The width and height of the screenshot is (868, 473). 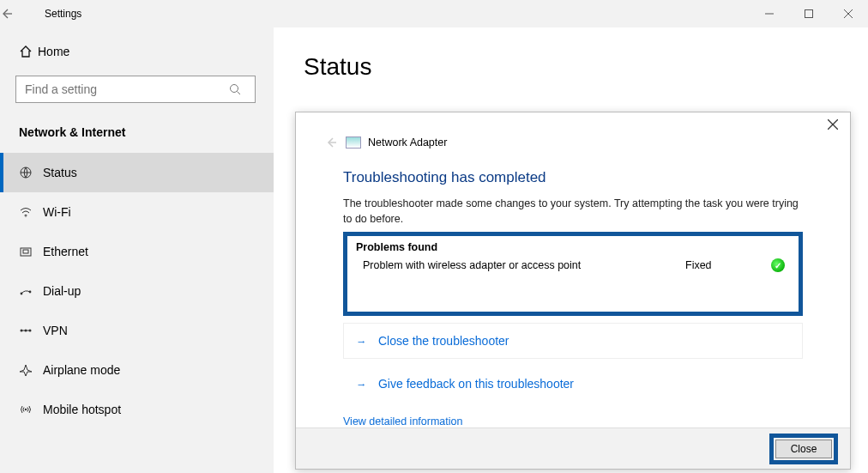 I want to click on sidebar-home-label: Home, so click(x=53, y=52).